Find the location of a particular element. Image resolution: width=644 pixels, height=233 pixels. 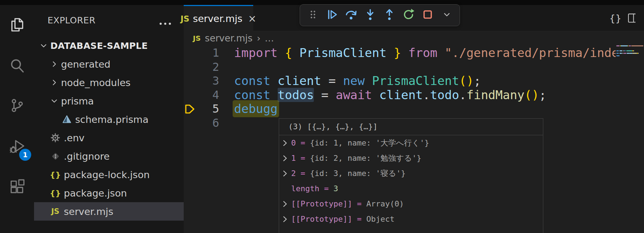

stop-icon is located at coordinates (428, 15).